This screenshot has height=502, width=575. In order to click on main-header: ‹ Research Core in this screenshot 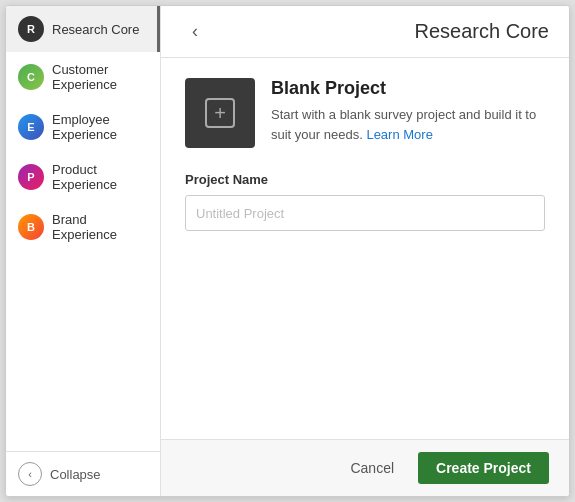, I will do `click(365, 32)`.